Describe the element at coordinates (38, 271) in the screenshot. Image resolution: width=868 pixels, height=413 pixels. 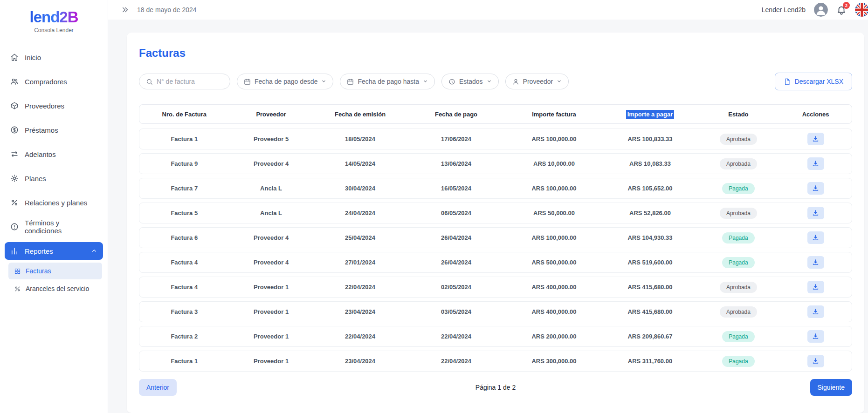
I see `sidebar-subitem-label: Facturas` at that location.